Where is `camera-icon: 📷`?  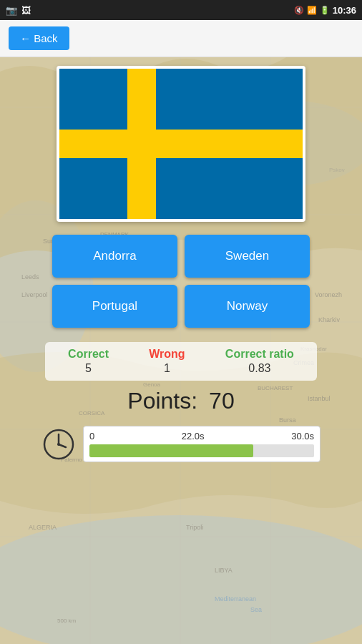 camera-icon: 📷 is located at coordinates (11, 10).